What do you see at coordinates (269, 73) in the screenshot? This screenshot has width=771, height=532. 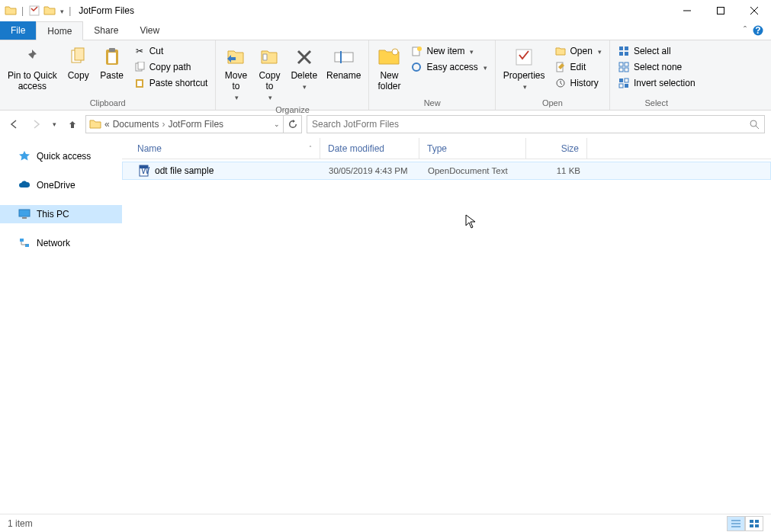 I see `copy-to-button: Copy to` at bounding box center [269, 73].